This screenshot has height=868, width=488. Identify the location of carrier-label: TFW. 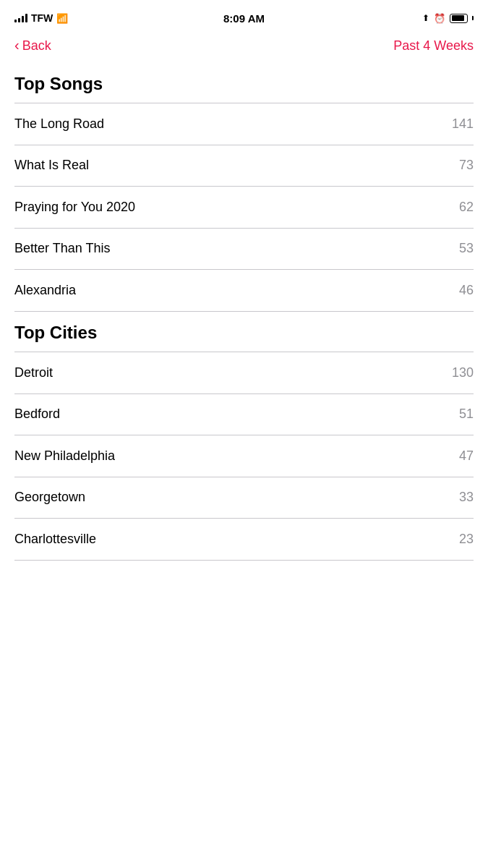
(42, 18).